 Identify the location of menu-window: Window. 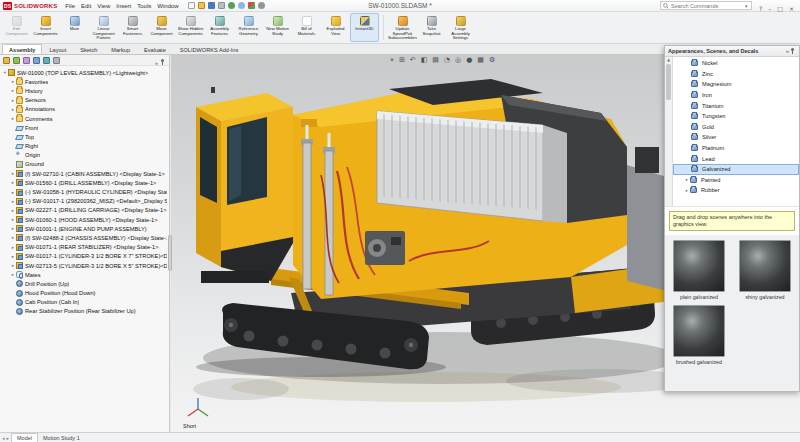
(168, 6).